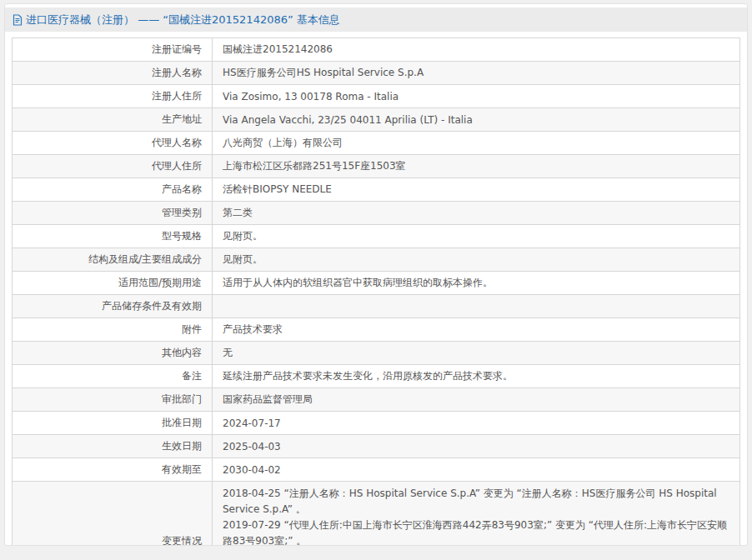 The image size is (752, 560). What do you see at coordinates (477, 353) in the screenshot?
I see `row-value: 无` at bounding box center [477, 353].